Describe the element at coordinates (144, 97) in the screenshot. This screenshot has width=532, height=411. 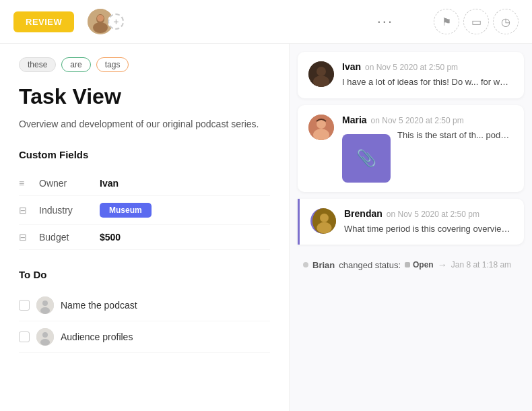
I see `page-title: Task View` at that location.